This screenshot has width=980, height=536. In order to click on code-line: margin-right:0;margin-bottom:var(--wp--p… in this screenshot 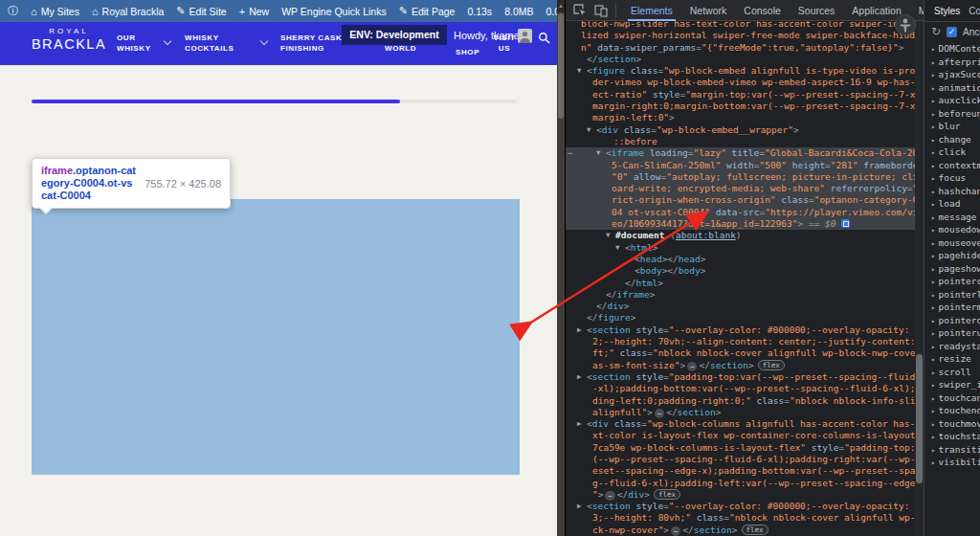, I will do `click(741, 106)`.